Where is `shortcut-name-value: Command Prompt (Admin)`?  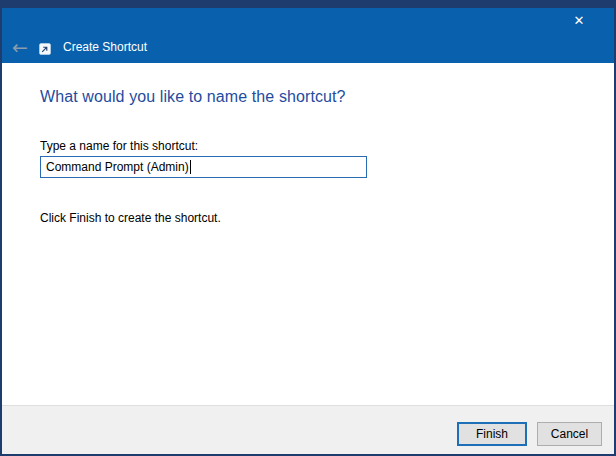
shortcut-name-value: Command Prompt (Admin) is located at coordinates (118, 167).